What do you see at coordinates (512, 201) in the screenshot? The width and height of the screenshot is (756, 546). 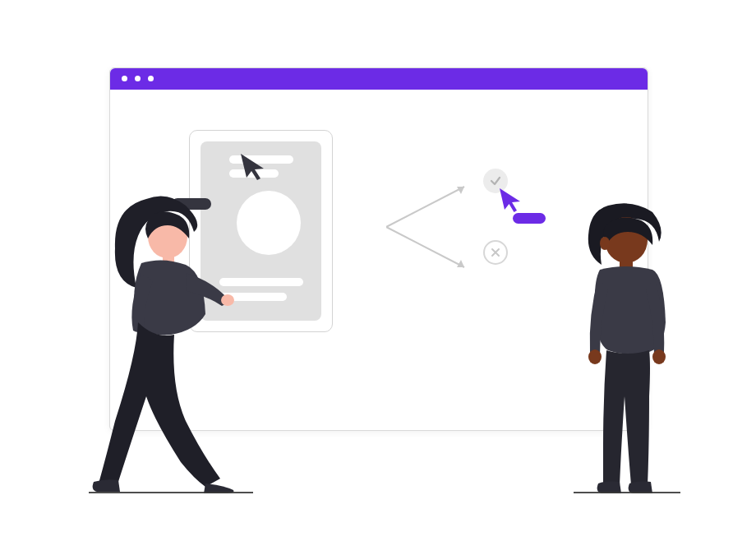 I see `cursor-purple-icon` at bounding box center [512, 201].